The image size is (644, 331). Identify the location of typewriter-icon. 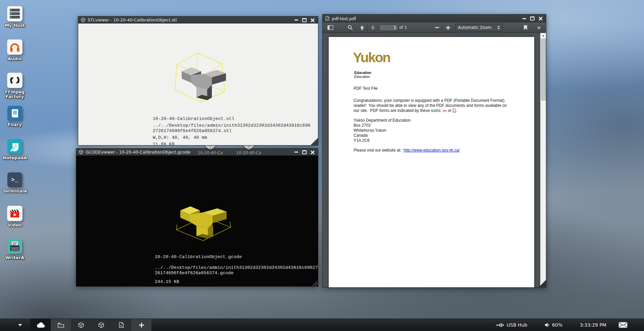
(15, 246).